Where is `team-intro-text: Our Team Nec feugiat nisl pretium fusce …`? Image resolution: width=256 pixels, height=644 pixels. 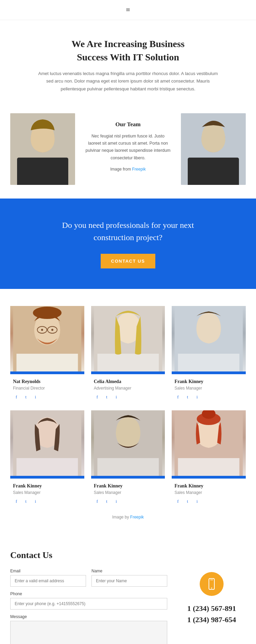 team-intro-text: Our Team Nec feugiat nisl pretium fusce … is located at coordinates (128, 149).